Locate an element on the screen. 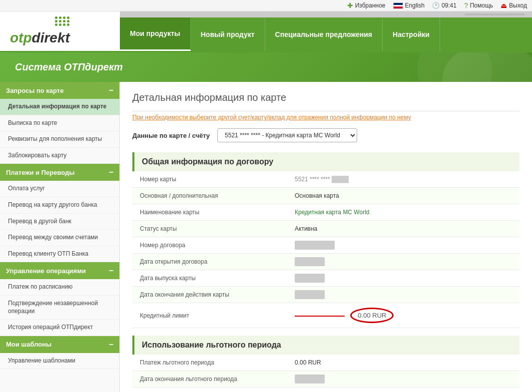  row-value-circled: 0.00 RUR is located at coordinates (404, 316).